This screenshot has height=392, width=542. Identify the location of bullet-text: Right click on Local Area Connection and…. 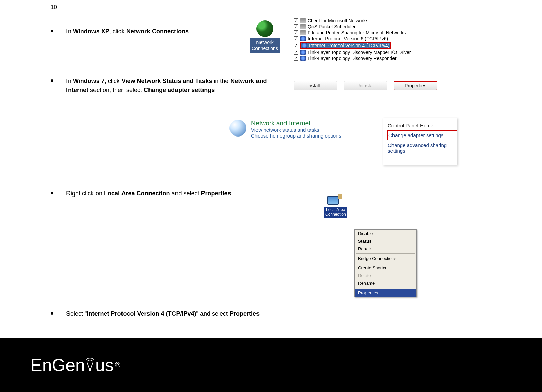
(148, 193).